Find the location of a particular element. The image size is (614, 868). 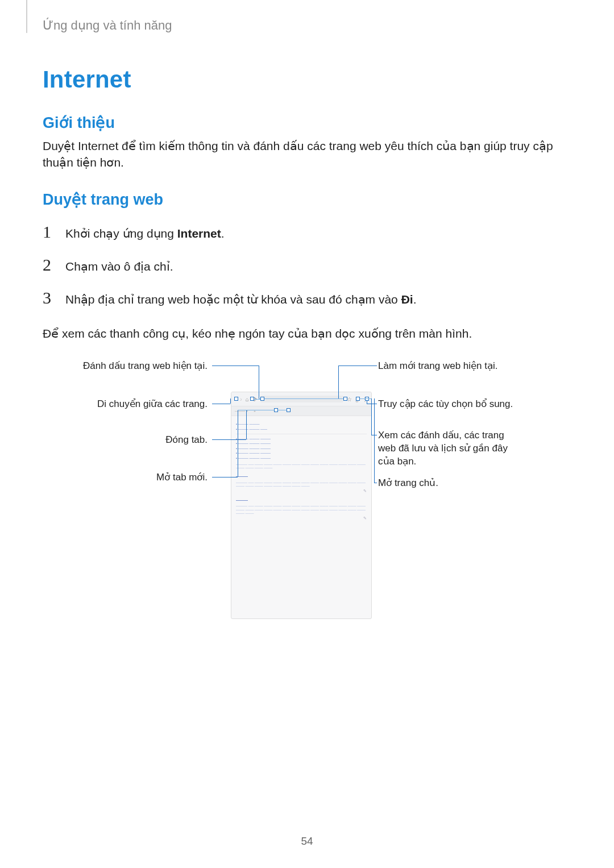

callout-new-tab: Mở tab mới. is located at coordinates (182, 477).